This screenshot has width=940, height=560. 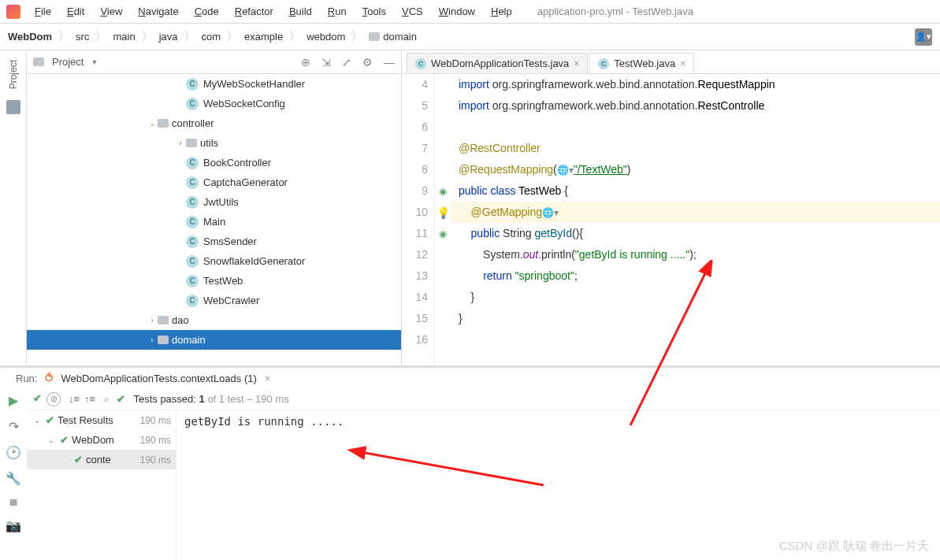 I want to click on test-row: ⌄✔ WebDom190 ms, so click(x=101, y=439).